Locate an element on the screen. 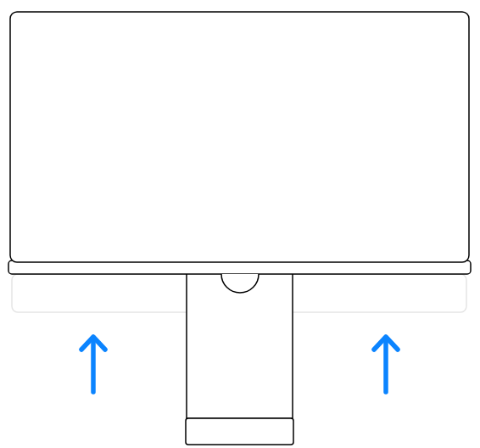 The image size is (480, 448). monitor-stand is located at coordinates (239, 357).